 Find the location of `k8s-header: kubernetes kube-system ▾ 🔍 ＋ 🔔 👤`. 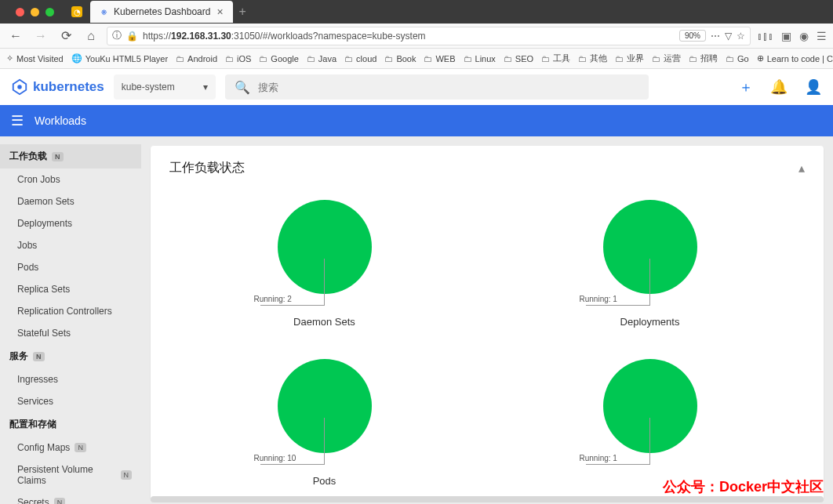

k8s-header: kubernetes kube-system ▾ 🔍 ＋ 🔔 👤 is located at coordinates (416, 87).